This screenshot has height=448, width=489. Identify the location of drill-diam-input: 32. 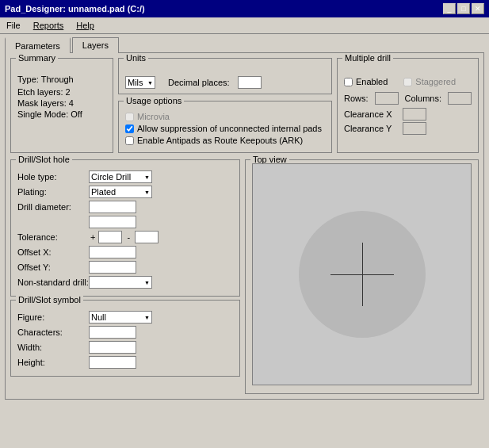
(113, 207).